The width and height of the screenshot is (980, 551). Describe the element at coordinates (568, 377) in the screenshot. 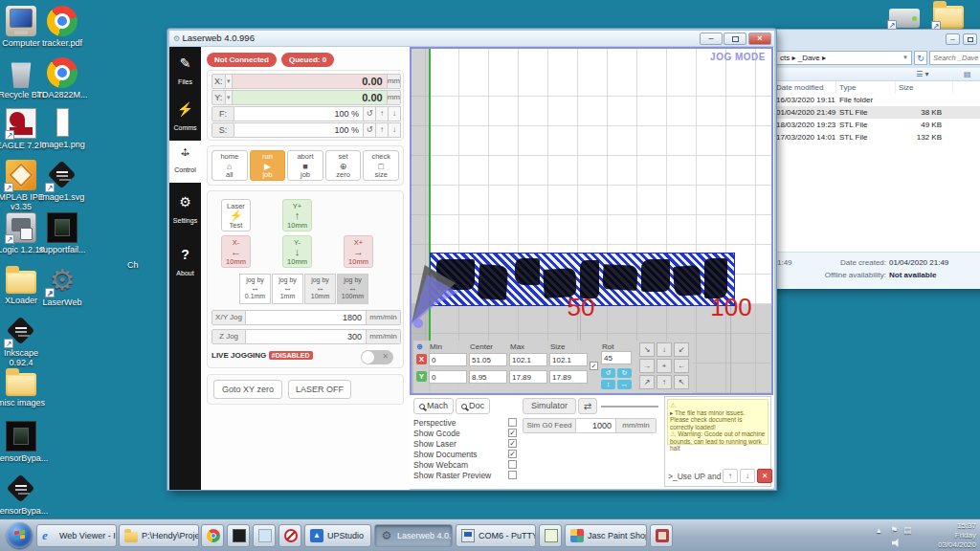

I see `y-size-input` at that location.